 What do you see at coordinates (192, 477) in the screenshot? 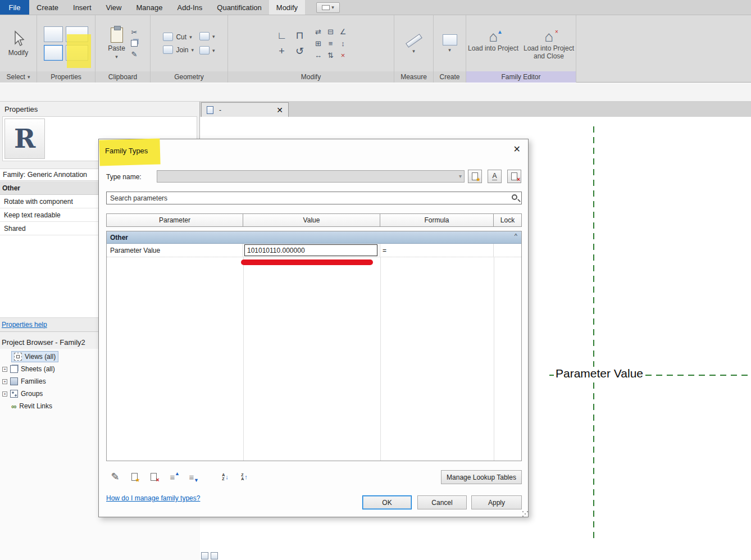
I see `move-parameter-down-icon: ≡▼` at bounding box center [192, 477].